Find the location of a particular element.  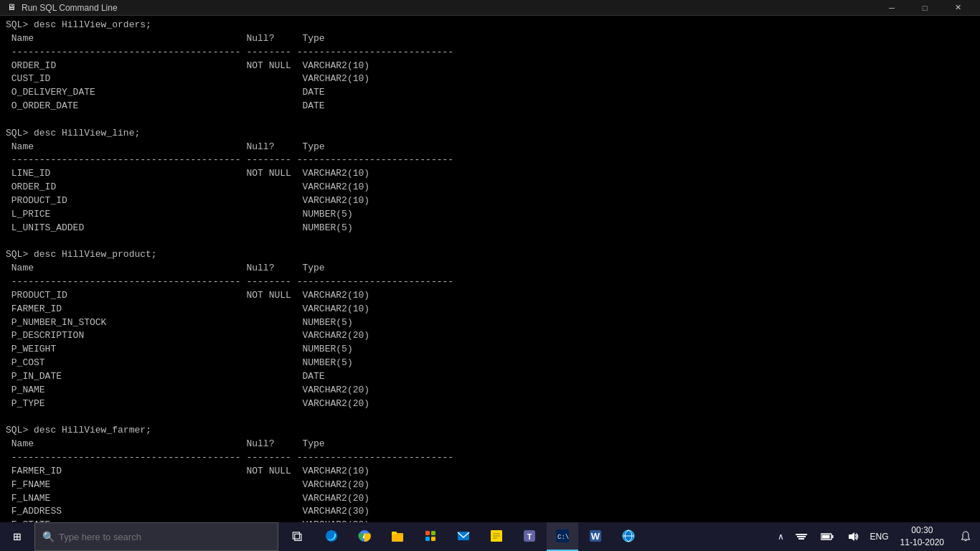

tray-language: ENG is located at coordinates (880, 537).